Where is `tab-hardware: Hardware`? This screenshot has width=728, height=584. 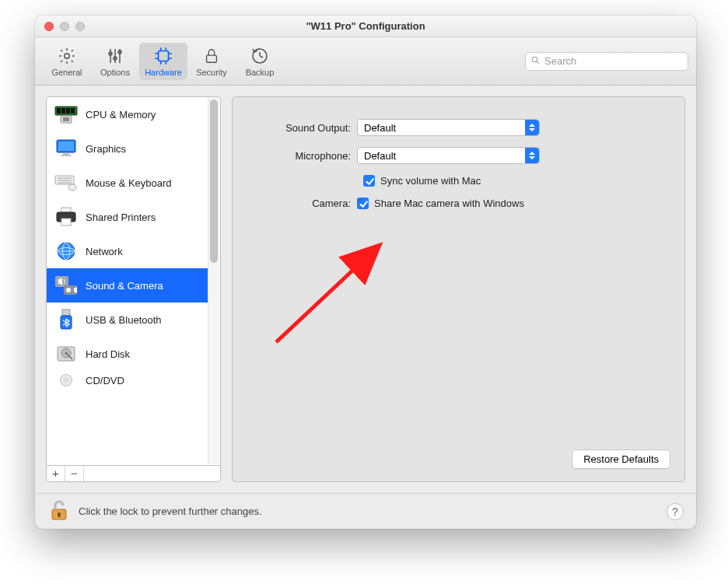
tab-hardware: Hardware is located at coordinates (163, 61).